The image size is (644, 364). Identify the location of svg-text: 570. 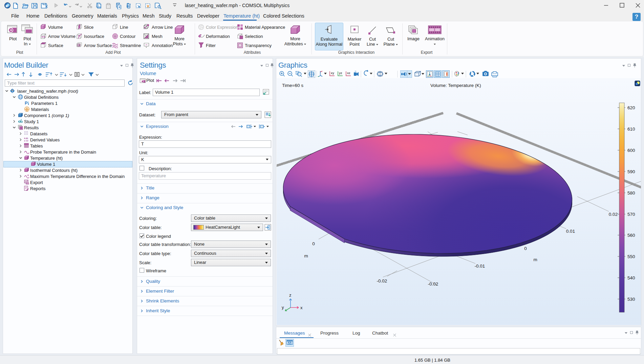
(631, 214).